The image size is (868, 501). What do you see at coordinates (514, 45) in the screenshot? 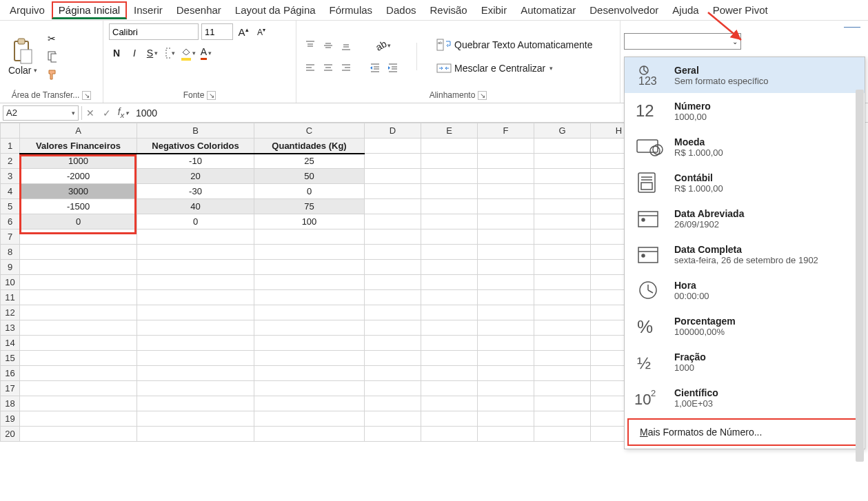
I see `wrap-text-button: ab Quebrar Texto Automaticamente` at bounding box center [514, 45].